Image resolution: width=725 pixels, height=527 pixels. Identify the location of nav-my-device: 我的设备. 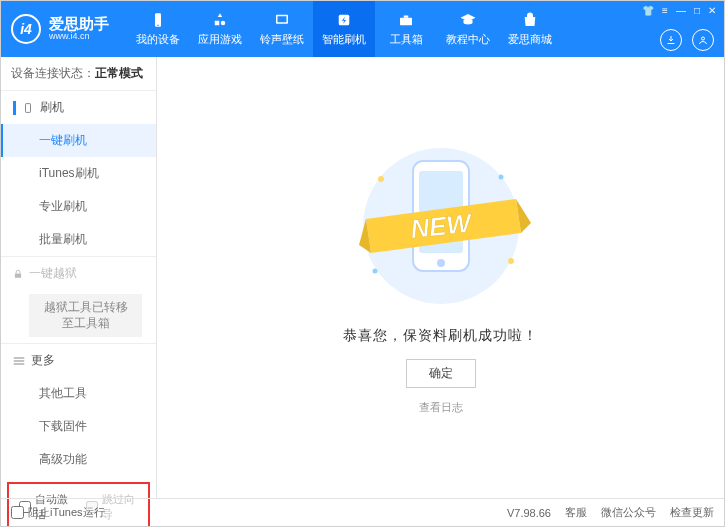
(158, 29).